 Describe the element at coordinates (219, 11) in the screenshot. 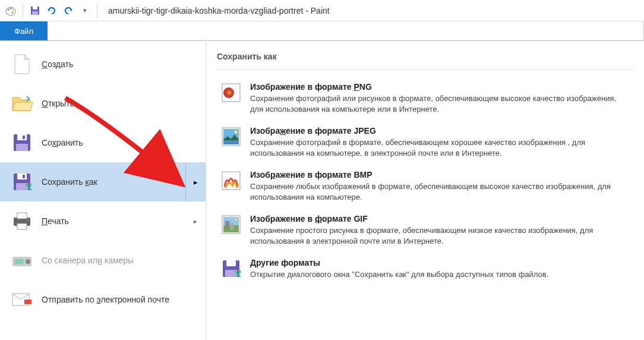

I see `window-title: amurskii-tigr-tigr-dikaia-koshka-morda-v…` at that location.